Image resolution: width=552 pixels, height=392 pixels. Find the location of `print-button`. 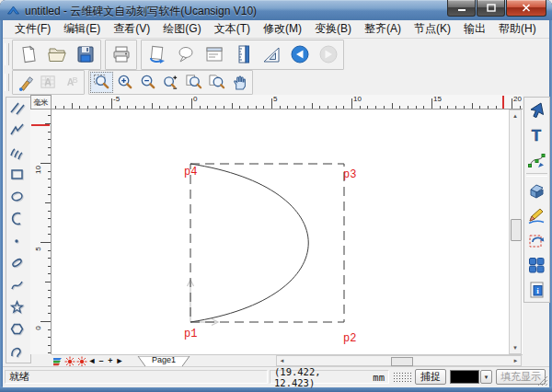

print-button is located at coordinates (121, 55).